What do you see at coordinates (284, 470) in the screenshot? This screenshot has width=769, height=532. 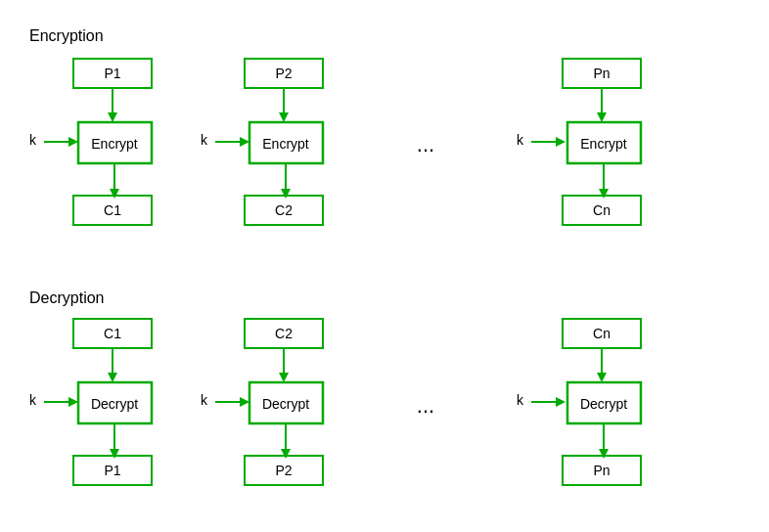 I see `dec-p2-label: P2` at bounding box center [284, 470].